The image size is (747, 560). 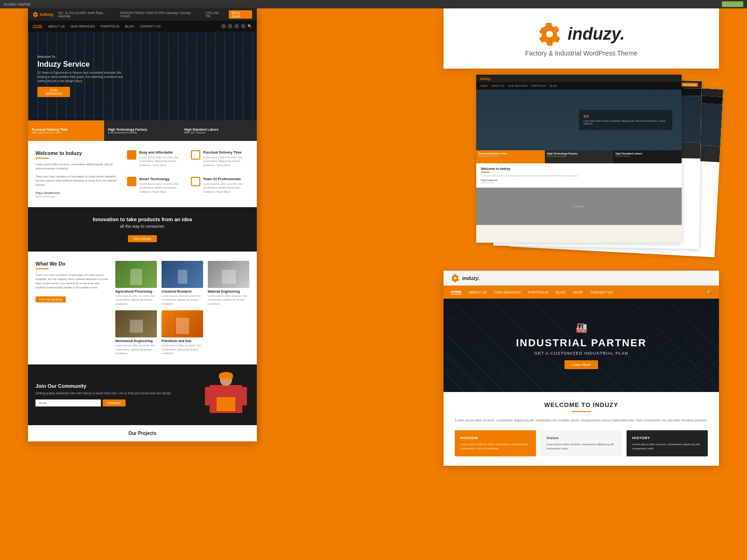 I want to click on ind-card-mission: MISSION Lorem ipsum dolor sit amet, cons…, so click(x=495, y=443).